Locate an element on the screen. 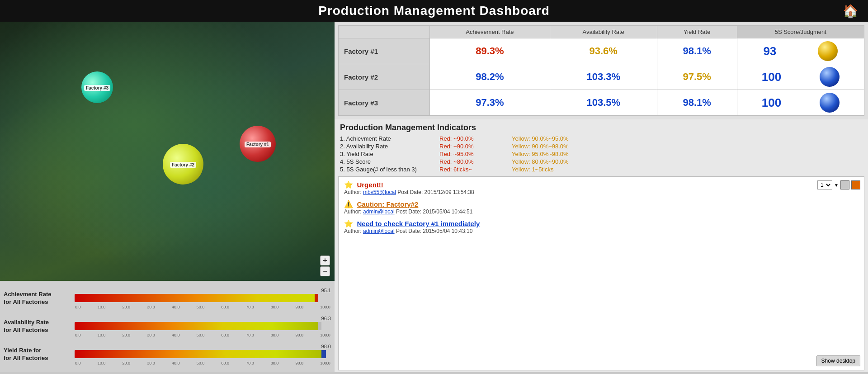 The height and width of the screenshot is (374, 868). page-select: 1 is located at coordinates (825, 185).